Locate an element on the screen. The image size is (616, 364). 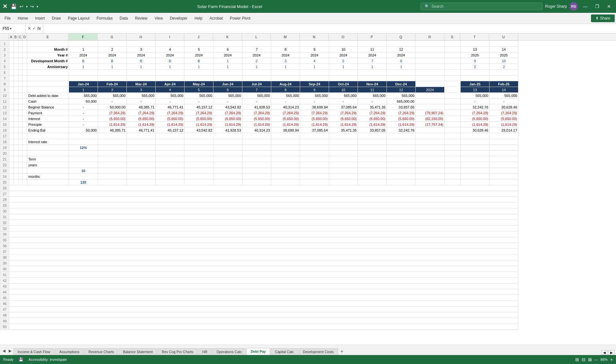
tab-developer: Developer is located at coordinates (178, 18).